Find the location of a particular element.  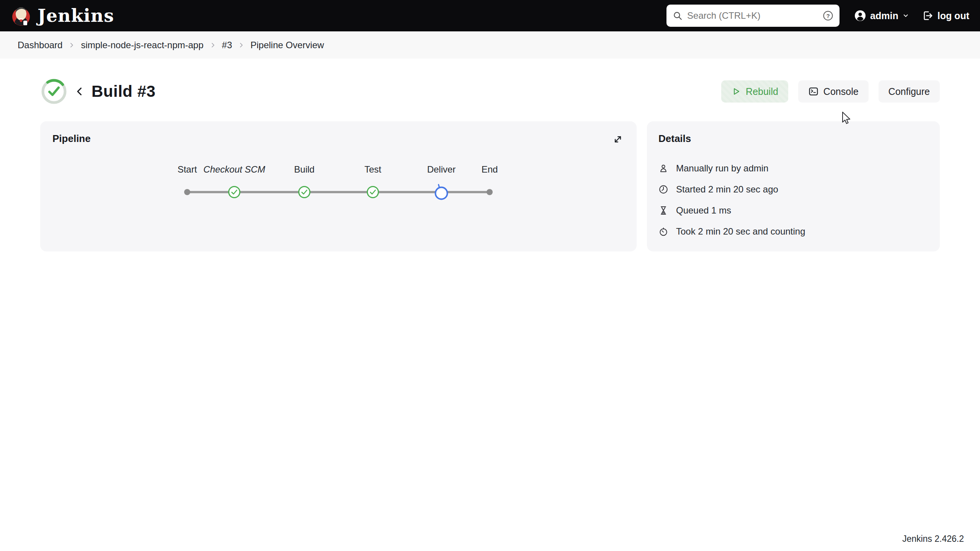

stage-label-checkout-scm: Checkout SCM is located at coordinates (234, 170).